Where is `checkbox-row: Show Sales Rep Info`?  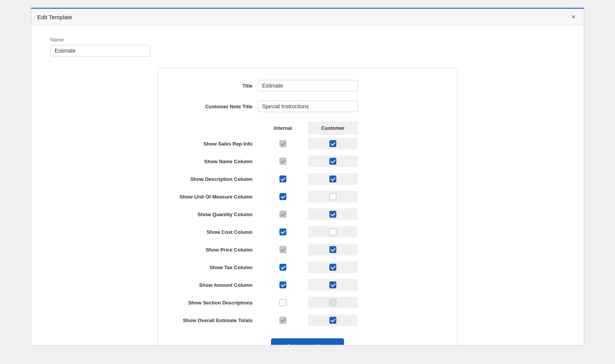
checkbox-row: Show Sales Rep Info is located at coordinates (308, 144).